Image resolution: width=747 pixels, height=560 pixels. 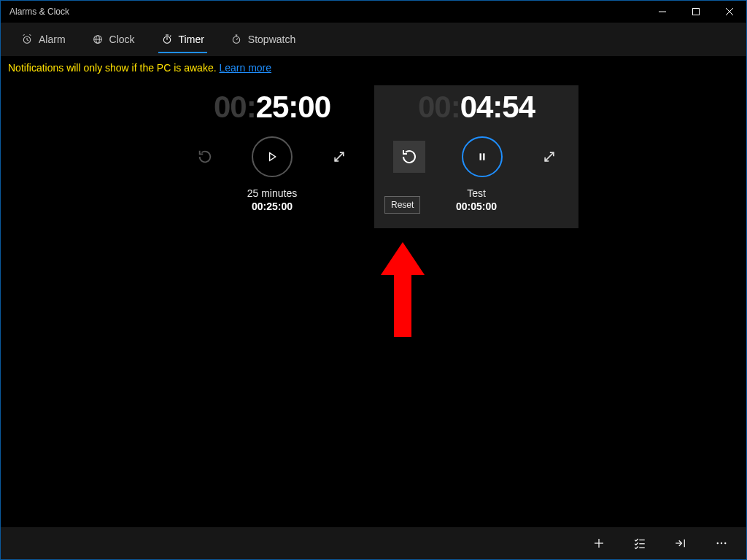 What do you see at coordinates (662, 12) in the screenshot?
I see `minimize-button` at bounding box center [662, 12].